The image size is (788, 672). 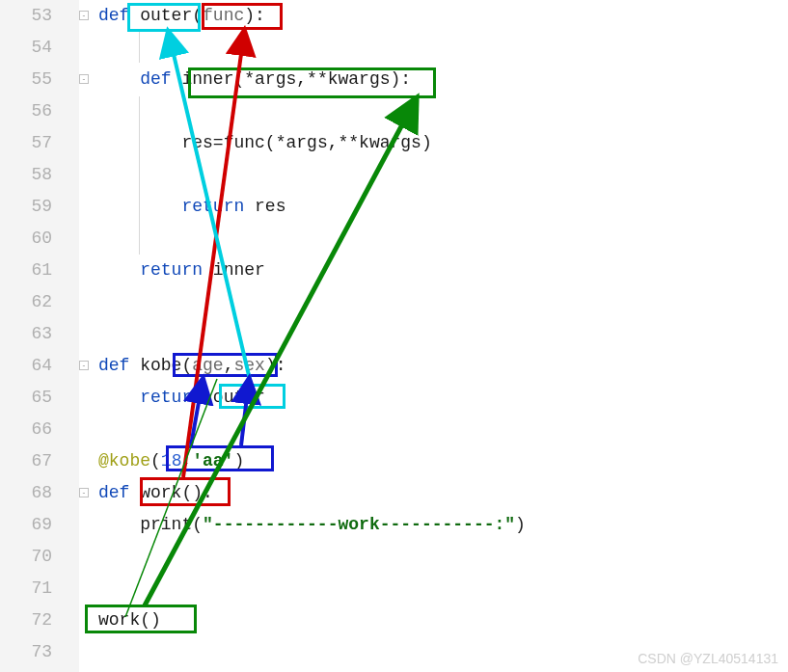 I want to click on line-number: 63, so click(x=26, y=334).